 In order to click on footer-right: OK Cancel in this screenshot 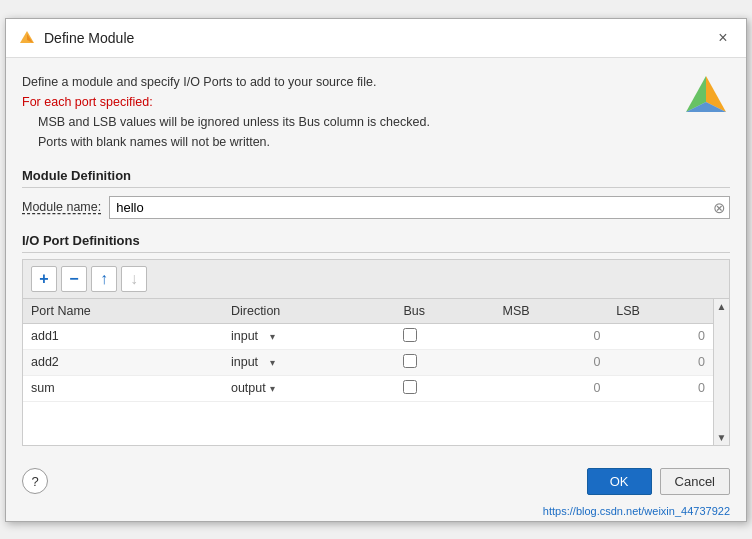, I will do `click(658, 482)`.